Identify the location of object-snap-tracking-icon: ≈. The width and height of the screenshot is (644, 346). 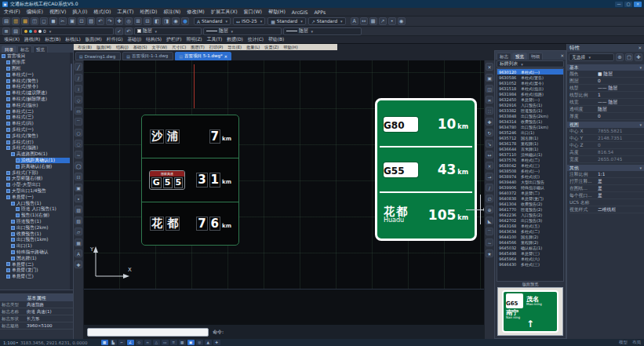
(147, 342).